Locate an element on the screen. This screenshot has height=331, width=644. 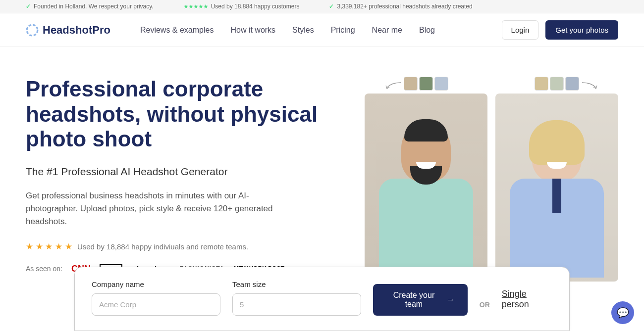
team-size-input is located at coordinates (297, 305).